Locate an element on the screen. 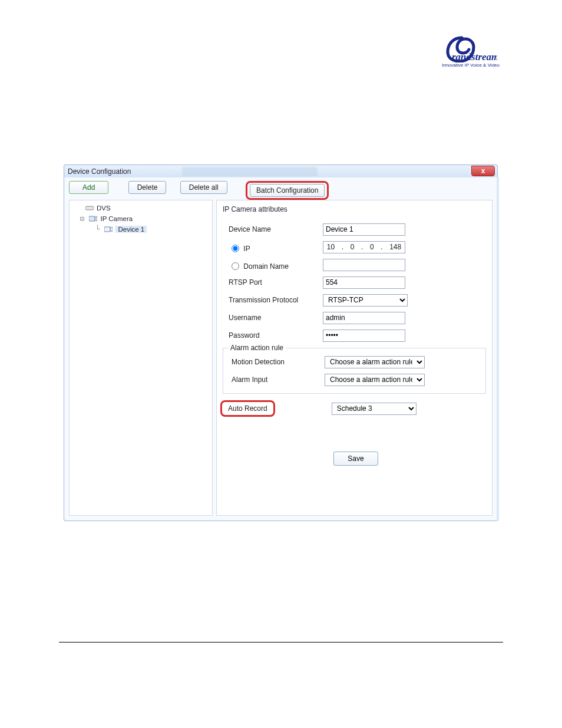  user-label: Username is located at coordinates (273, 318).